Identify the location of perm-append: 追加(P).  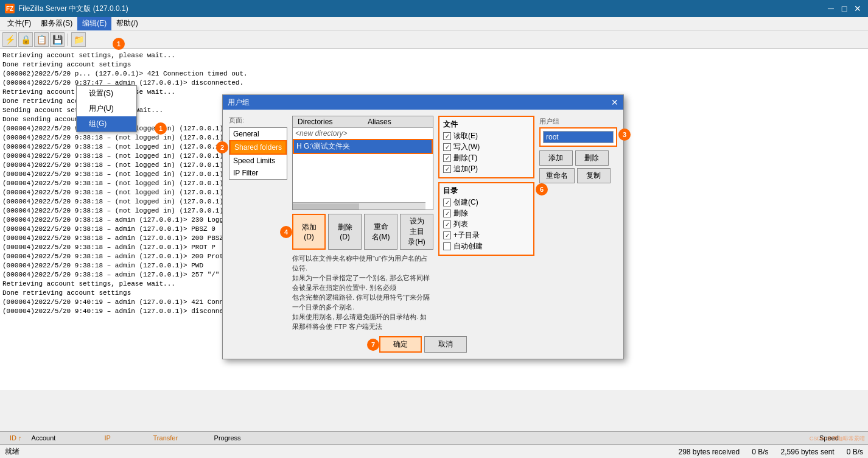
(486, 169).